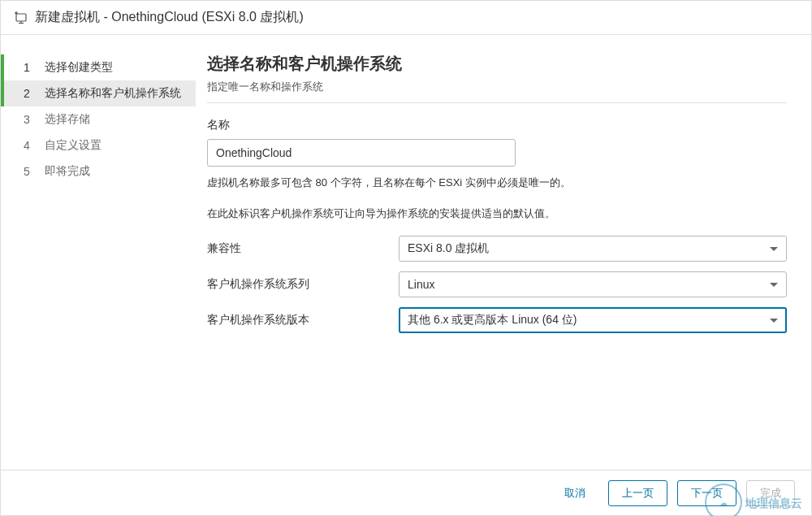 This screenshot has height=516, width=812. I want to click on step-customize-settings: 4 自定义设置, so click(98, 145).